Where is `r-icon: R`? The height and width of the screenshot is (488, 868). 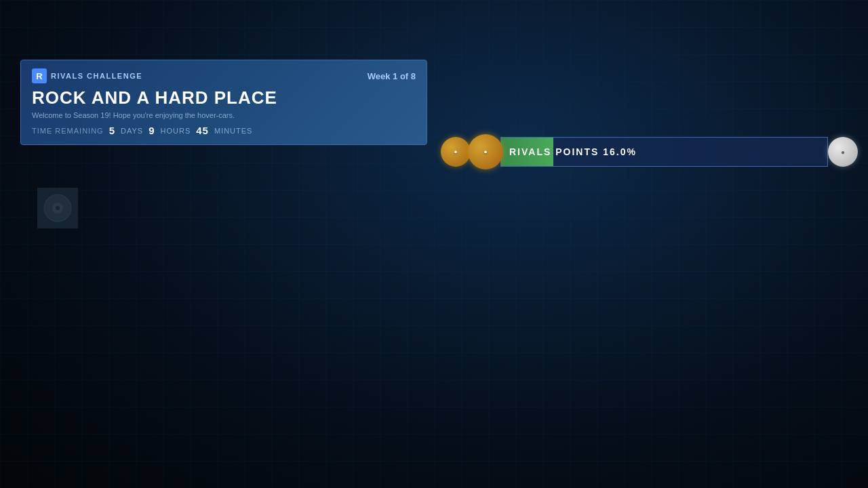 r-icon: R is located at coordinates (39, 76).